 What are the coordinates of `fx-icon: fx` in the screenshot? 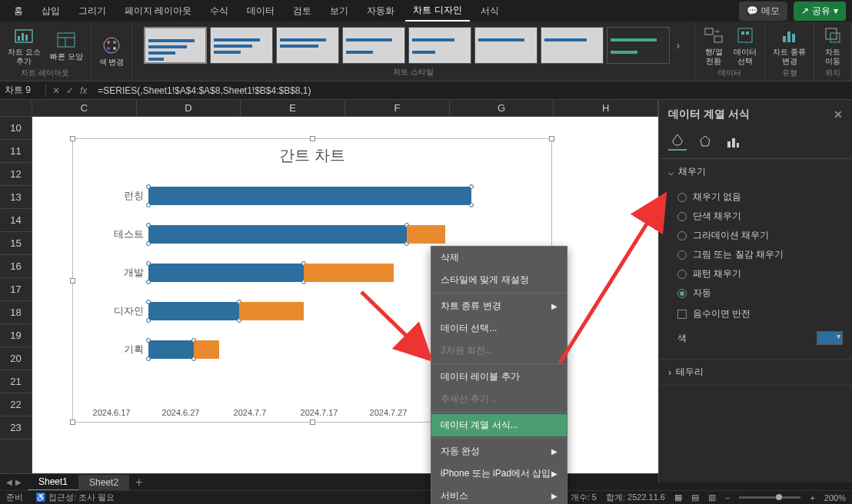 It's located at (83, 91).